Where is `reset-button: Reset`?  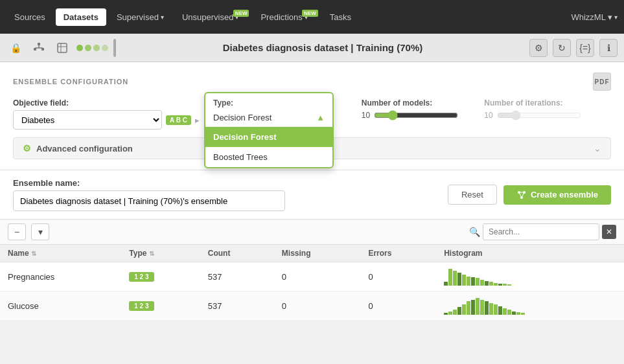 reset-button: Reset is located at coordinates (472, 194).